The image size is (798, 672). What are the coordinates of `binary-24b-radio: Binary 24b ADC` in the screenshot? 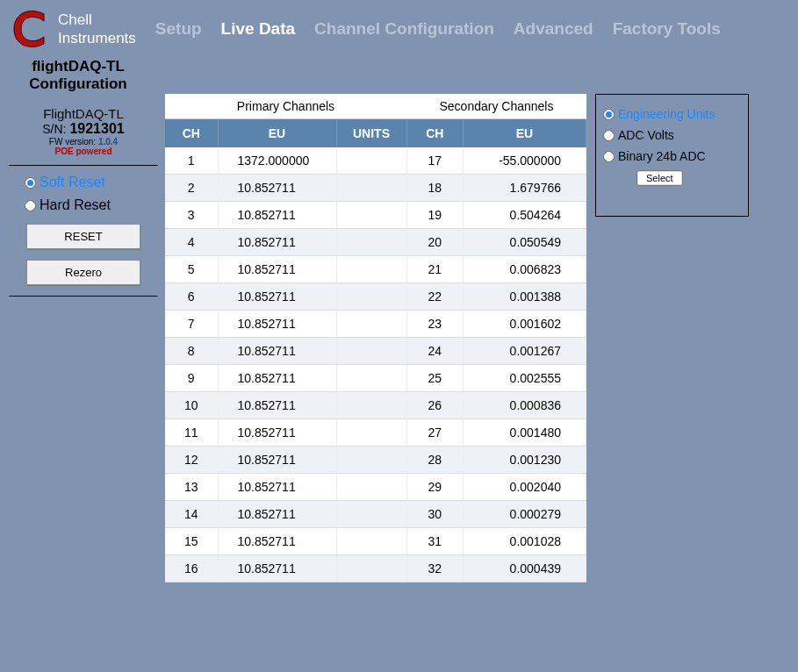 It's located at (672, 156).